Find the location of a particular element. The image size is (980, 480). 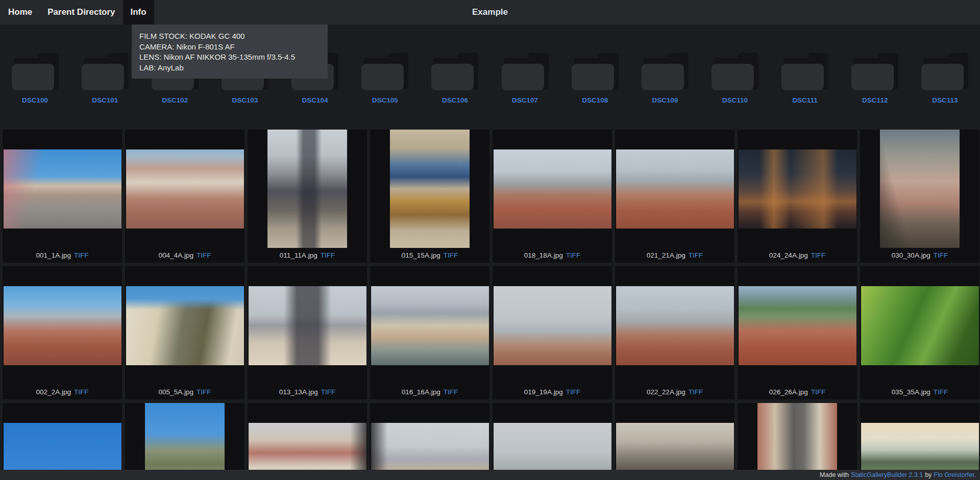

builder-link: StaticGalleryBuilder 2.3.1 is located at coordinates (887, 475).